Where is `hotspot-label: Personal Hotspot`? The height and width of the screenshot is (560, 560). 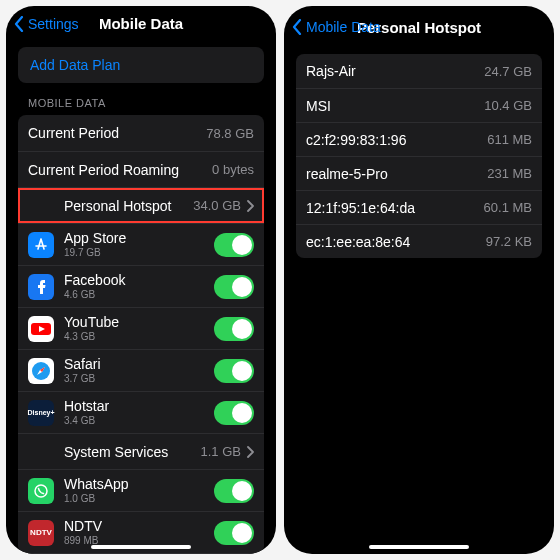
hotspot-label: Personal Hotspot is located at coordinates (126, 206).